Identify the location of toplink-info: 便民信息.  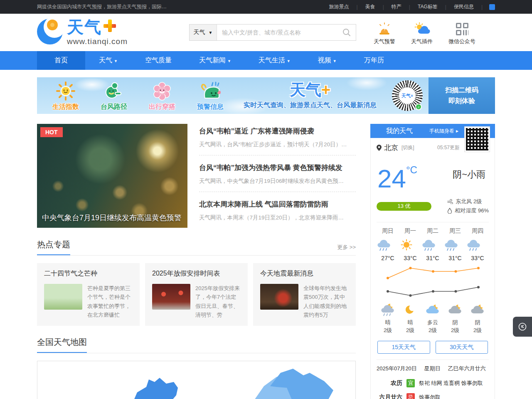
(464, 7).